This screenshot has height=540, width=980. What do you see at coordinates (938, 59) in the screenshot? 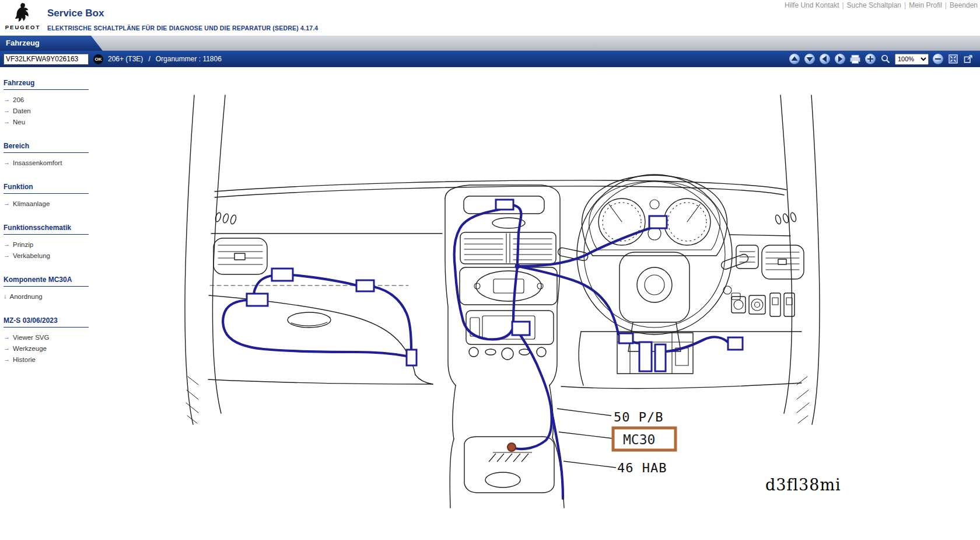
I see `zoom-out-button` at bounding box center [938, 59].